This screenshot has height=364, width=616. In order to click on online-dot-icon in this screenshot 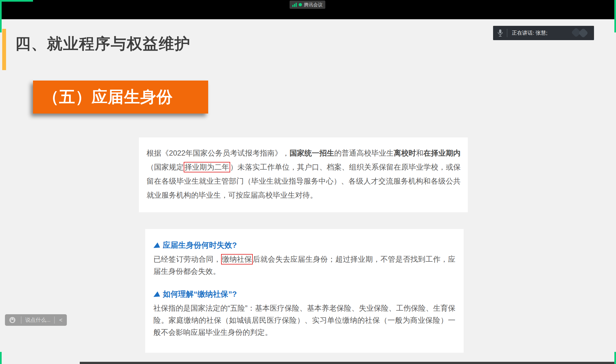, I will do `click(300, 5)`.